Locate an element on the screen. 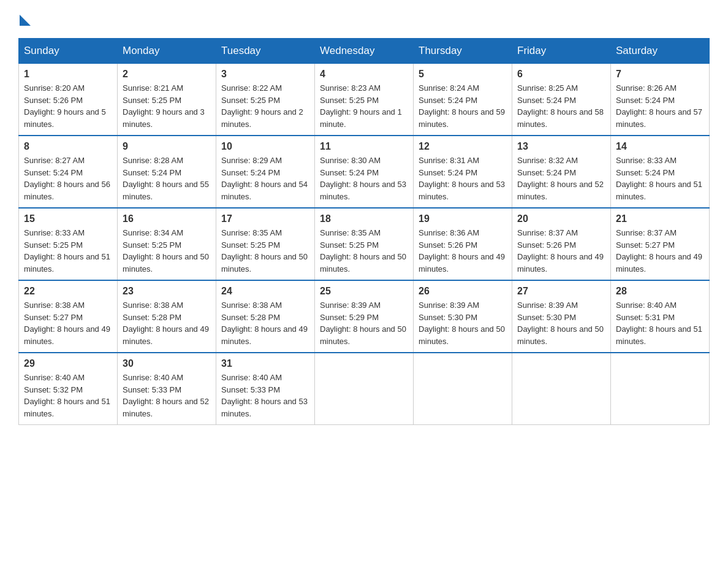 This screenshot has height=563, width=728. calendar-cell: 7 Sunrise: 8:26 AMSunset: 5:24 PMDayligh… is located at coordinates (661, 100).